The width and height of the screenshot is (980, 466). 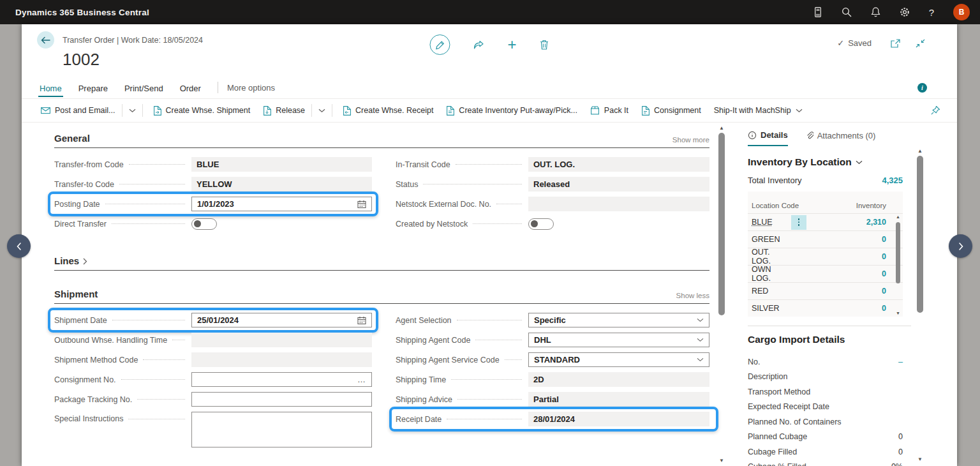 What do you see at coordinates (71, 260) in the screenshot?
I see `lines-section-title: Lines` at bounding box center [71, 260].